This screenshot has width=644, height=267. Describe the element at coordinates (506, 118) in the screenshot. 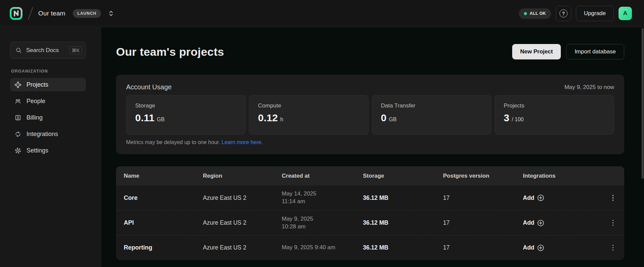

I see `stat-value: 3` at that location.